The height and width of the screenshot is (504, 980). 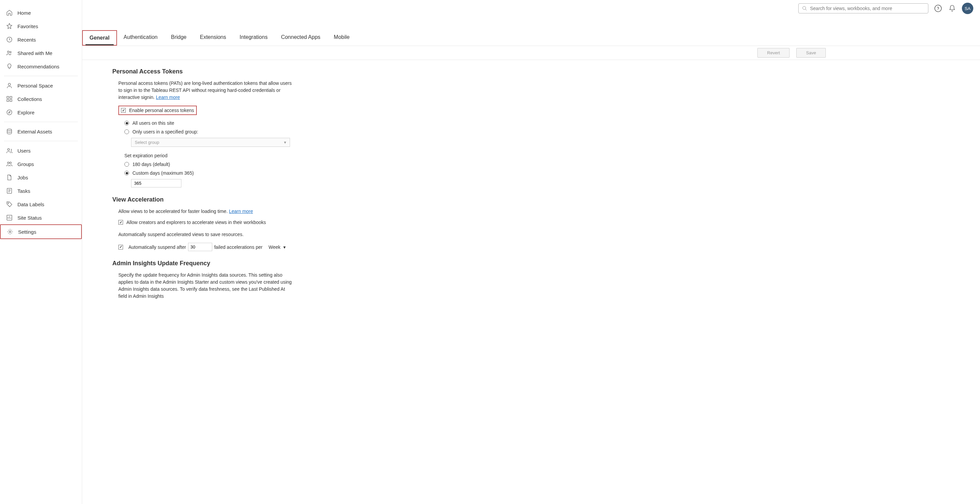 What do you see at coordinates (28, 27) in the screenshot?
I see `sidebar-item-label: Favorites` at bounding box center [28, 27].